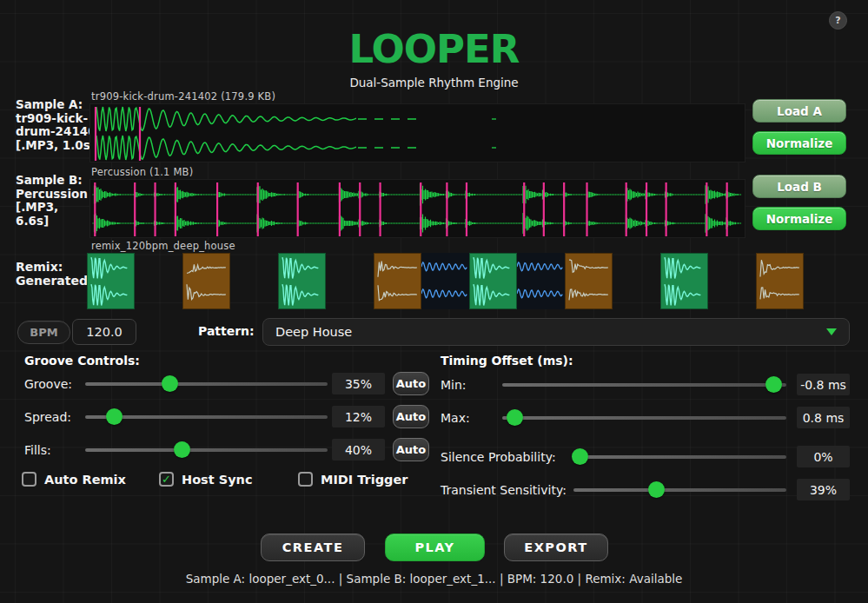 The width and height of the screenshot is (868, 603). Describe the element at coordinates (799, 142) in the screenshot. I see `normalize-a-button: Normalize` at that location.